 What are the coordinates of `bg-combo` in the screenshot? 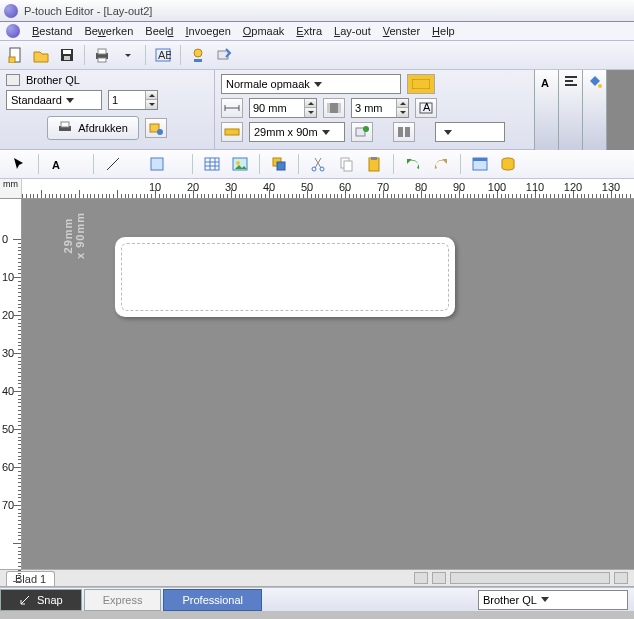 It's located at (470, 132).